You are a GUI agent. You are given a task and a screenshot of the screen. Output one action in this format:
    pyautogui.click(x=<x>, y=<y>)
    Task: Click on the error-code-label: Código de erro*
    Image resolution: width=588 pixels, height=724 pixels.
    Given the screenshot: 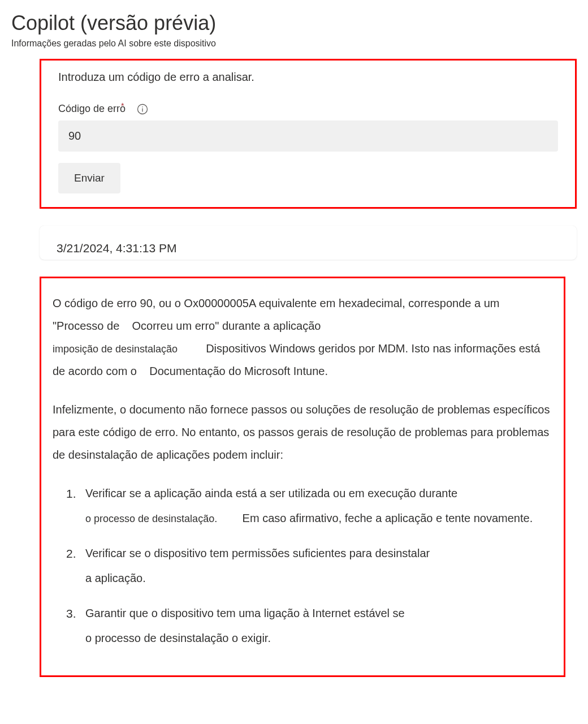 What is the action you would take?
    pyautogui.click(x=94, y=109)
    